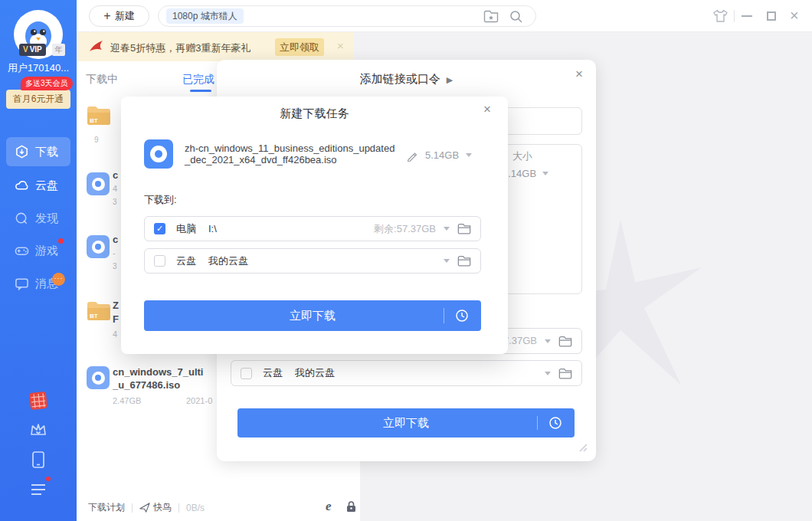 This screenshot has height=521, width=812. Describe the element at coordinates (146, 385) in the screenshot. I see `file-name: _u_677486.iso` at that location.